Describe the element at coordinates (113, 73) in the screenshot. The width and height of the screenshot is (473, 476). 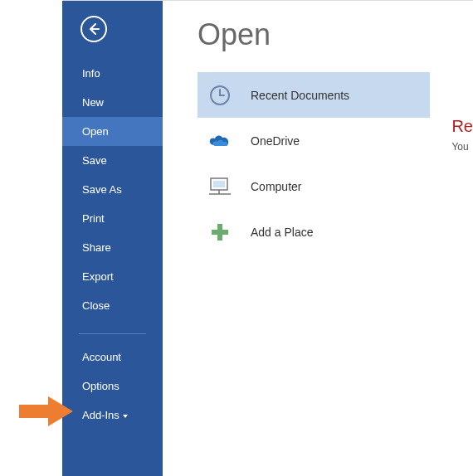
I see `sidebar-item-info: Info` at that location.